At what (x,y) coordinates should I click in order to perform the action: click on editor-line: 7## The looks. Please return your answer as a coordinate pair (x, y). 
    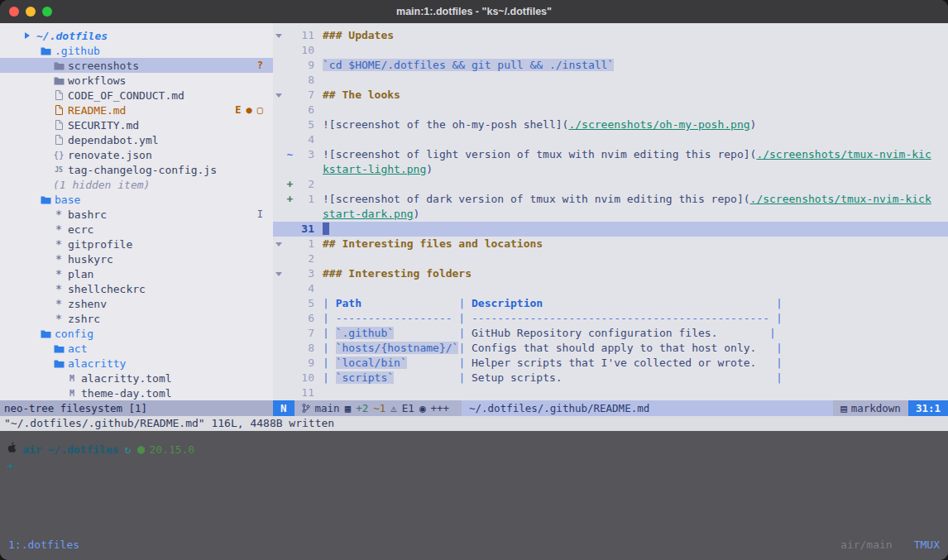
    Looking at the image, I should click on (610, 95).